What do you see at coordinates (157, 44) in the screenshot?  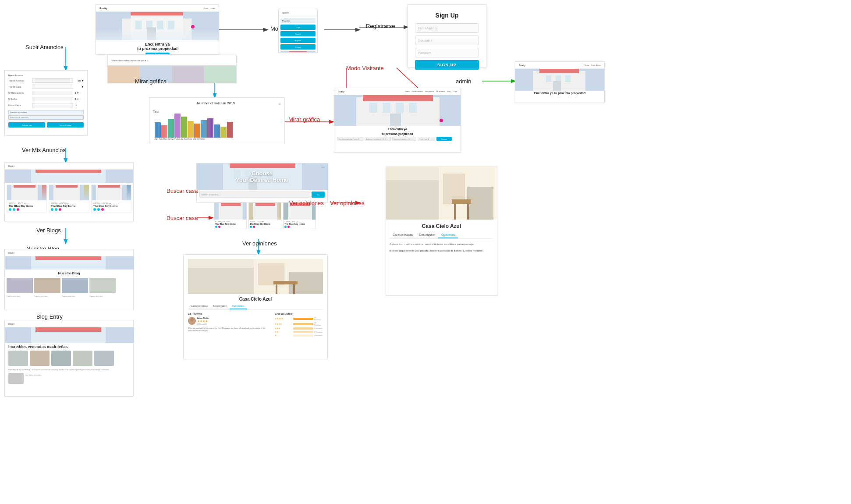 I see `hero-title1: Encuentra ya` at bounding box center [157, 44].